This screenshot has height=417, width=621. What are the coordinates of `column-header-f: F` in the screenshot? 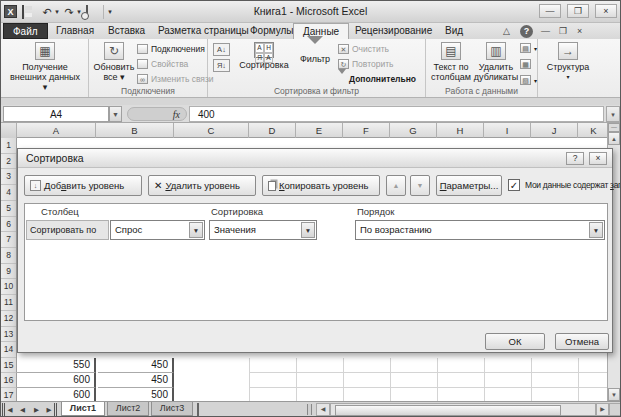 It's located at (366, 130).